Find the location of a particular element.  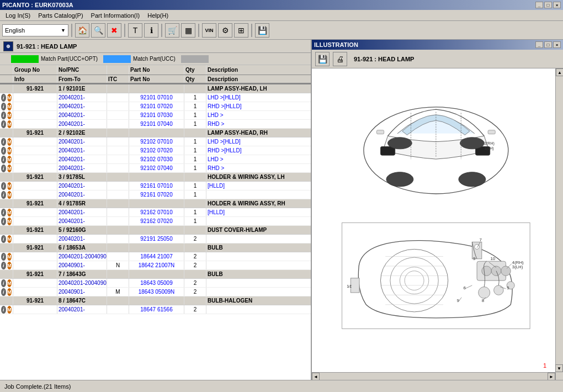

scroll-down-arrow: ▼ is located at coordinates (559, 368).